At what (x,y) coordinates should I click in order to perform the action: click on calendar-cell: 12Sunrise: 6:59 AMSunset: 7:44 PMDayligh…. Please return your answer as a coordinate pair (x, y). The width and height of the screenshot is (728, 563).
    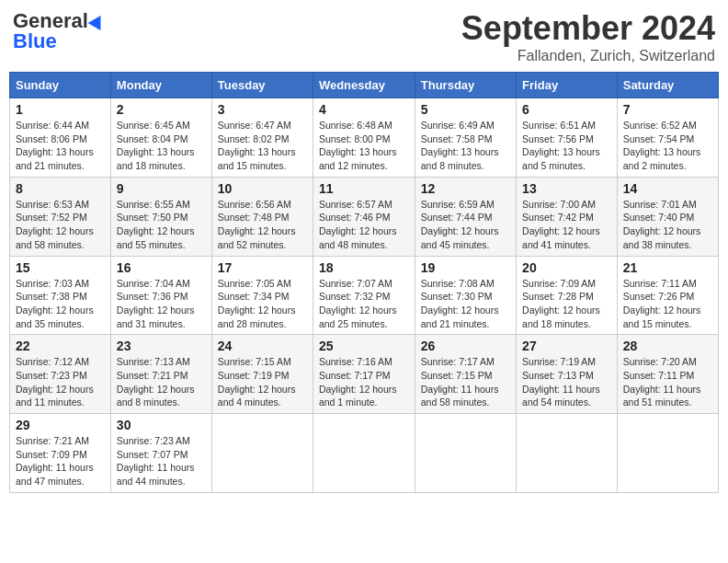
    Looking at the image, I should click on (465, 216).